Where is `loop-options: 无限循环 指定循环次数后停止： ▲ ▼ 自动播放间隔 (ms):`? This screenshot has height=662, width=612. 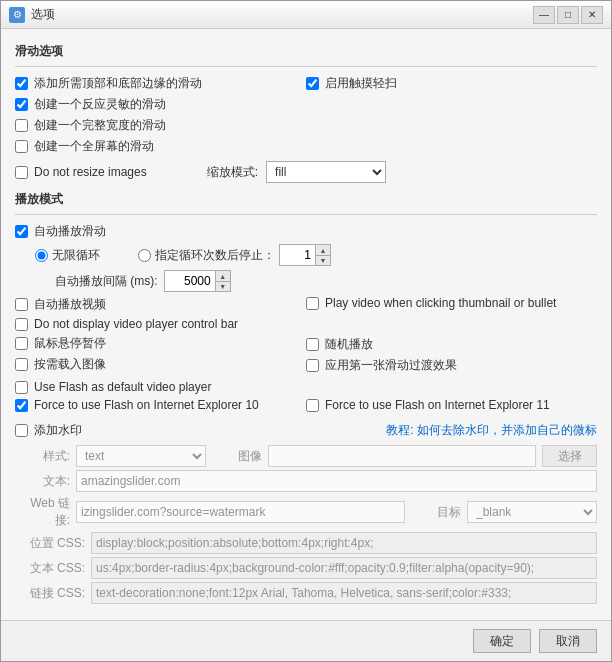 loop-options: 无限循环 指定循环次数后停止： ▲ ▼ 自动播放间隔 (ms): is located at coordinates (316, 268).